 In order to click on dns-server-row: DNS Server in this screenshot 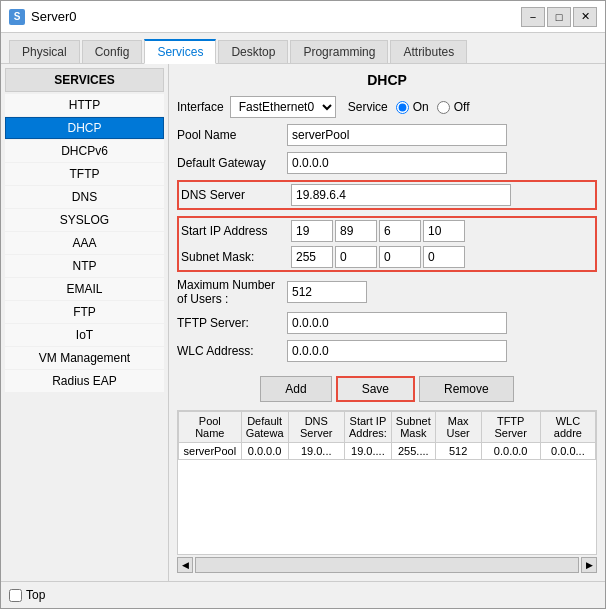, I will do `click(387, 195)`.